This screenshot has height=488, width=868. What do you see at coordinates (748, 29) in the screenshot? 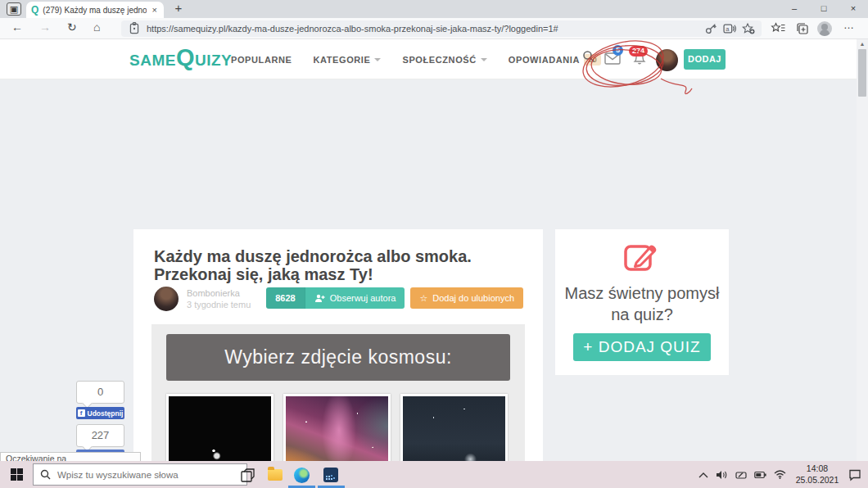
I see `add-favorite-icon` at bounding box center [748, 29].